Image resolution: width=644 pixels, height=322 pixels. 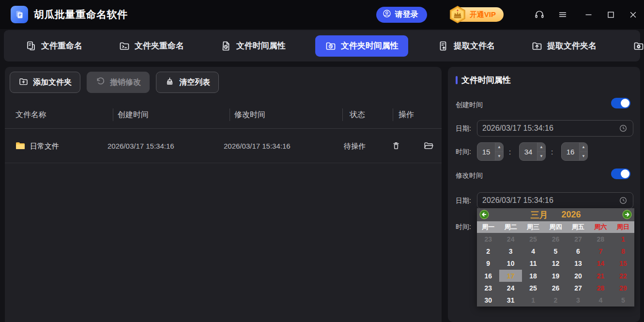 What do you see at coordinates (533, 276) in the screenshot?
I see `calendar-day: 18` at bounding box center [533, 276].